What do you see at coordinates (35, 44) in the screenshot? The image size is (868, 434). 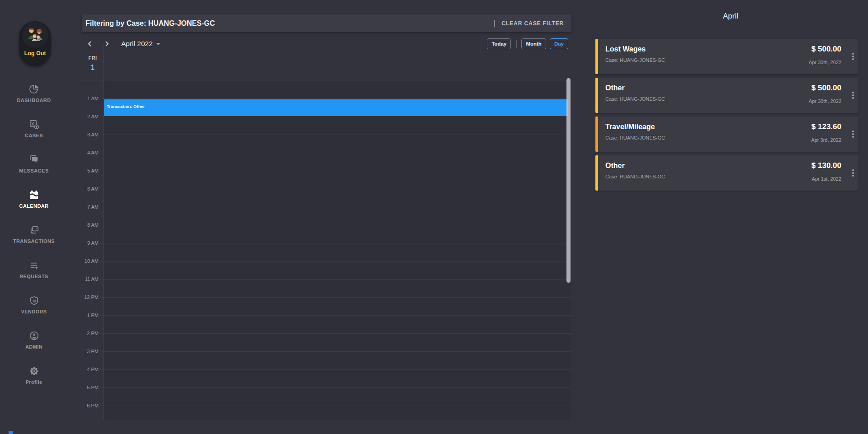 I see `logout-button: Log Out` at bounding box center [35, 44].